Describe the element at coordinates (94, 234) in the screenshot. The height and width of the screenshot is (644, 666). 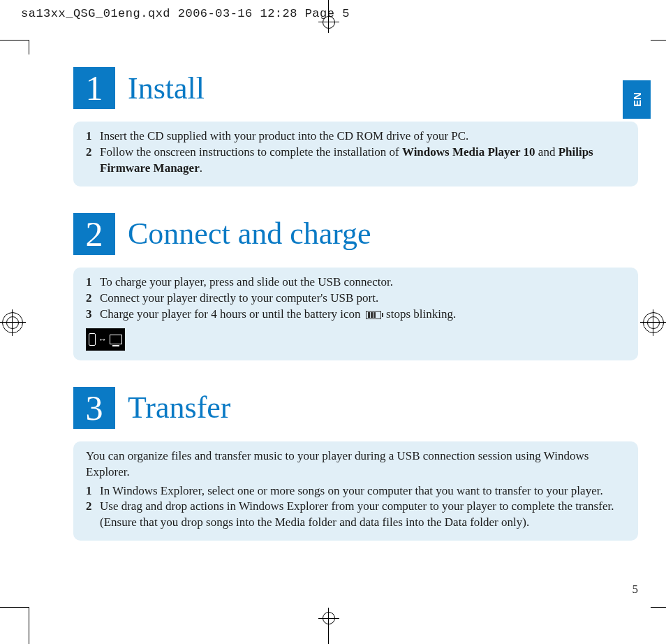
I see `section-number-box: 2` at that location.